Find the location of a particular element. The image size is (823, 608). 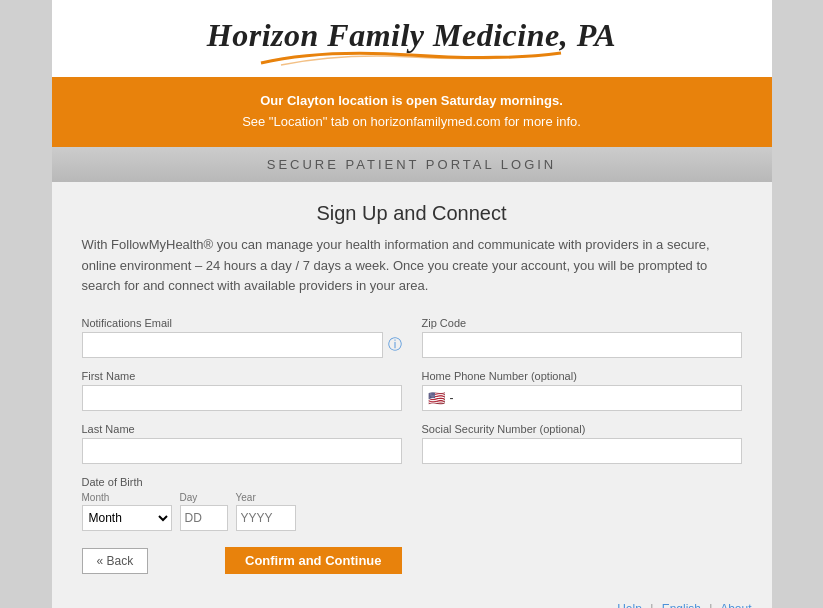

firstname-label: First Name is located at coordinates (242, 376).